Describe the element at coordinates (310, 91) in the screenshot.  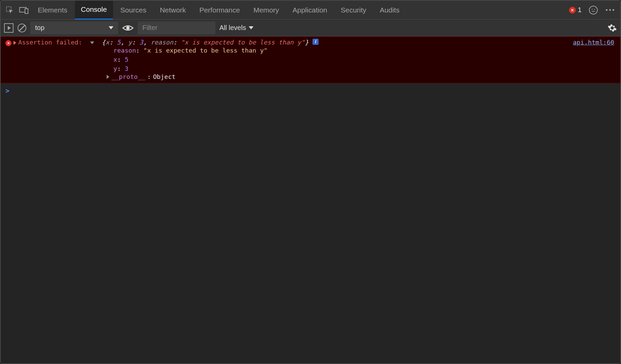
I see `console-prompt: >` at that location.